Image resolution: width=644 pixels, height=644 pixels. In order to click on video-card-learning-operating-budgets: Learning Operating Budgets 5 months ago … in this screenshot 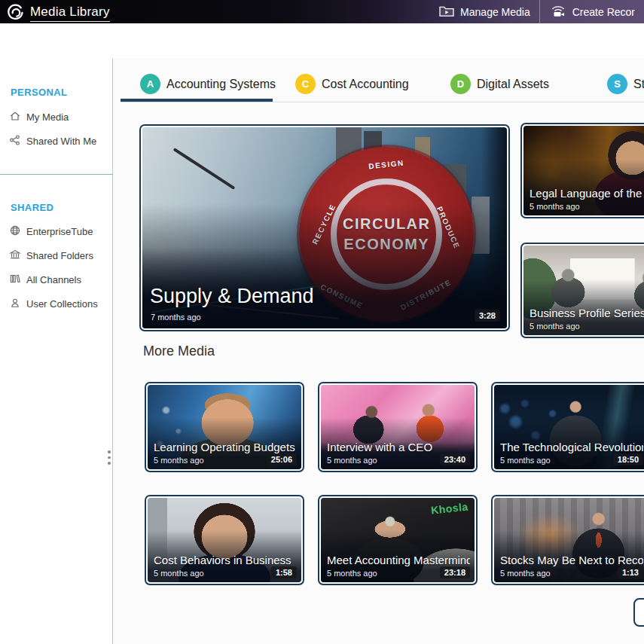, I will do `click(224, 427)`.